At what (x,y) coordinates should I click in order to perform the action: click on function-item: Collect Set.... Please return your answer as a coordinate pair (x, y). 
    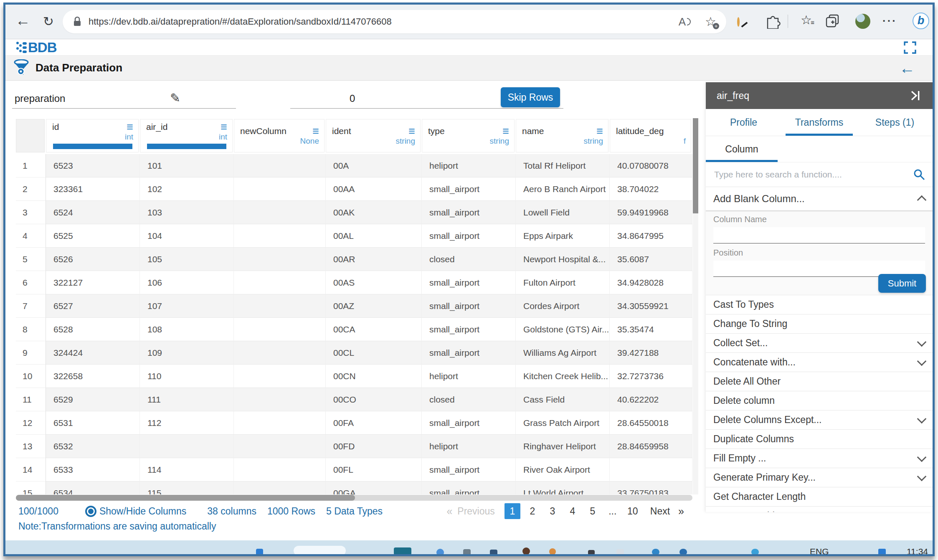
    Looking at the image, I should click on (819, 343).